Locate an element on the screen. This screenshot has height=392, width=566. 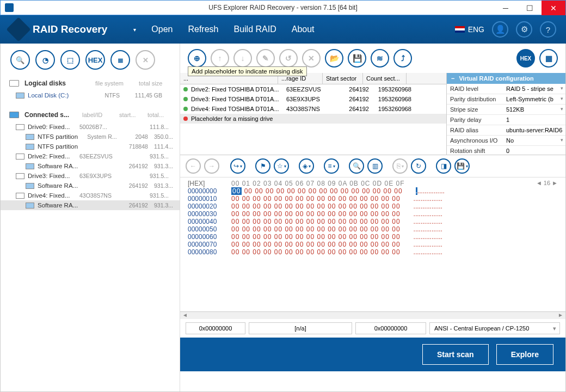
compare-button: ◨ is located at coordinates (444, 166).